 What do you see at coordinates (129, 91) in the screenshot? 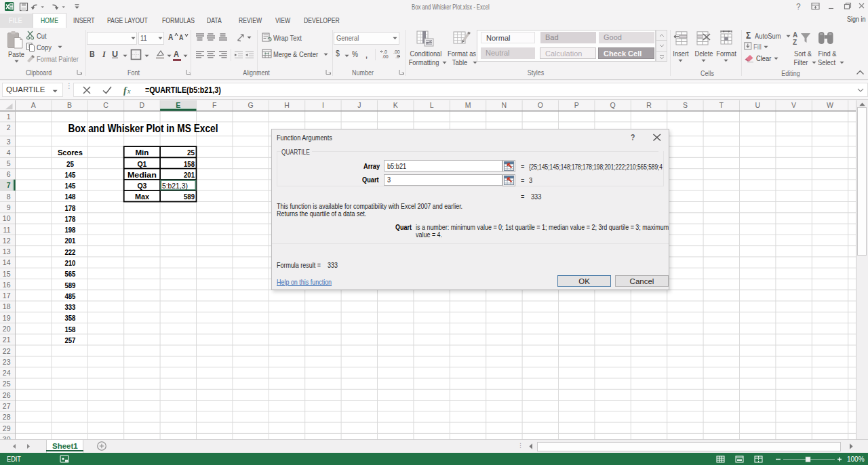
I see `svg-text: x` at bounding box center [129, 91].